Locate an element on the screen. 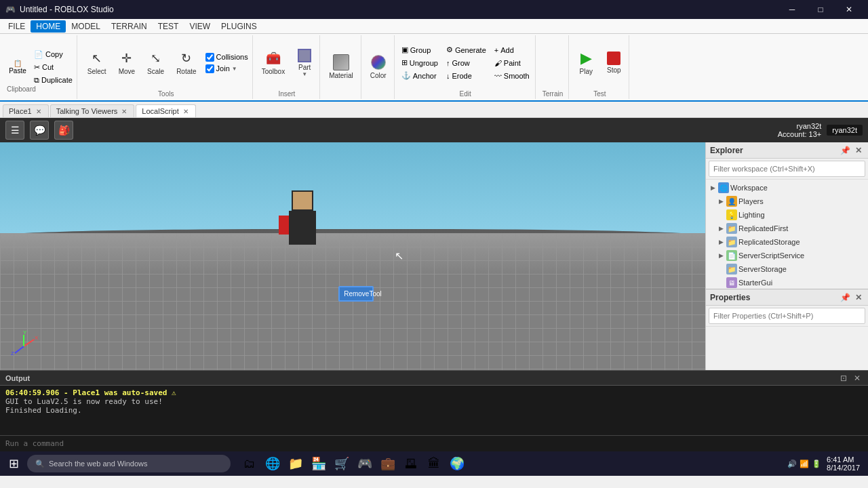  app2: 🏛 is located at coordinates (434, 464).